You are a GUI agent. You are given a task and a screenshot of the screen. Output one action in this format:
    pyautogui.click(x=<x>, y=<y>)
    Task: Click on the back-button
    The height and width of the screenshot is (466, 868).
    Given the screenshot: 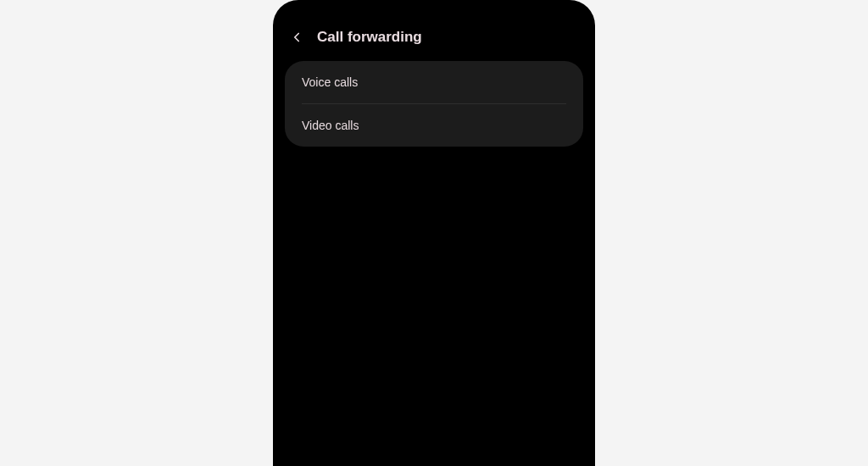 What is the action you would take?
    pyautogui.click(x=297, y=37)
    